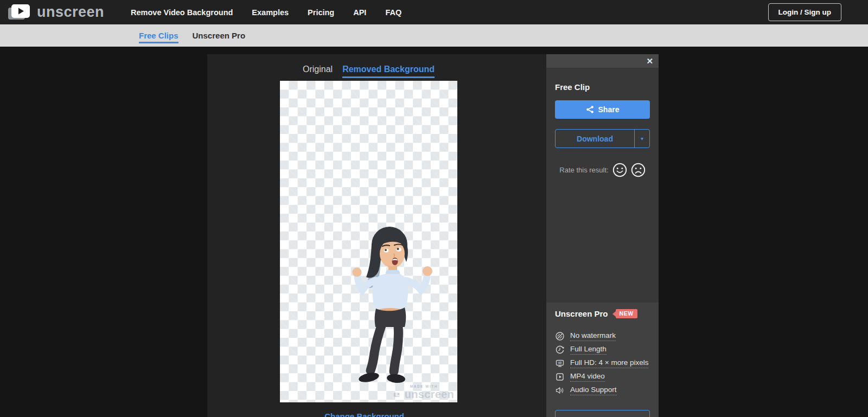 The width and height of the screenshot is (868, 417). What do you see at coordinates (560, 336) in the screenshot?
I see `no-watermark-icon` at bounding box center [560, 336].